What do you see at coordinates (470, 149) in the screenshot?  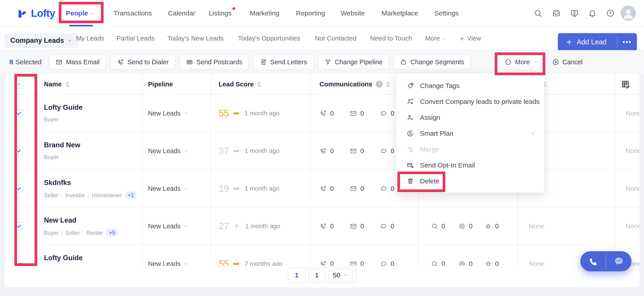 I see `menu-item-merge: Merge` at bounding box center [470, 149].